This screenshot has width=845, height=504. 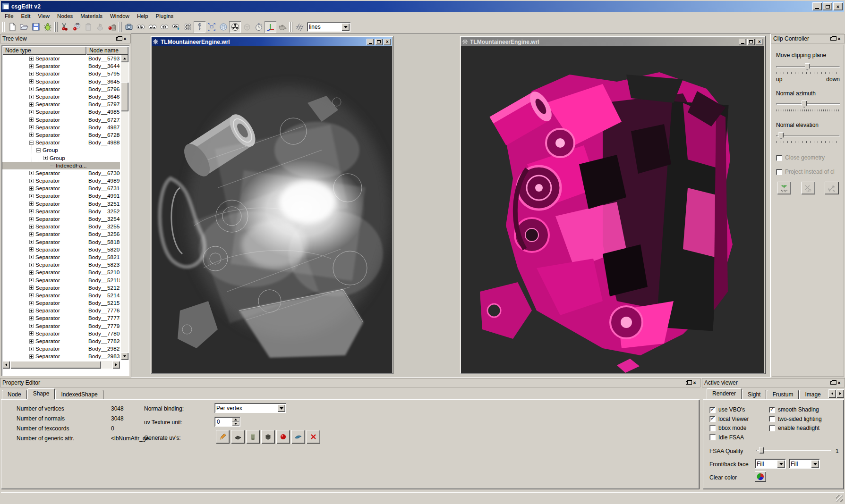 What do you see at coordinates (61, 97) in the screenshot?
I see `tree-row: SeparatorBody__36468` at bounding box center [61, 97].